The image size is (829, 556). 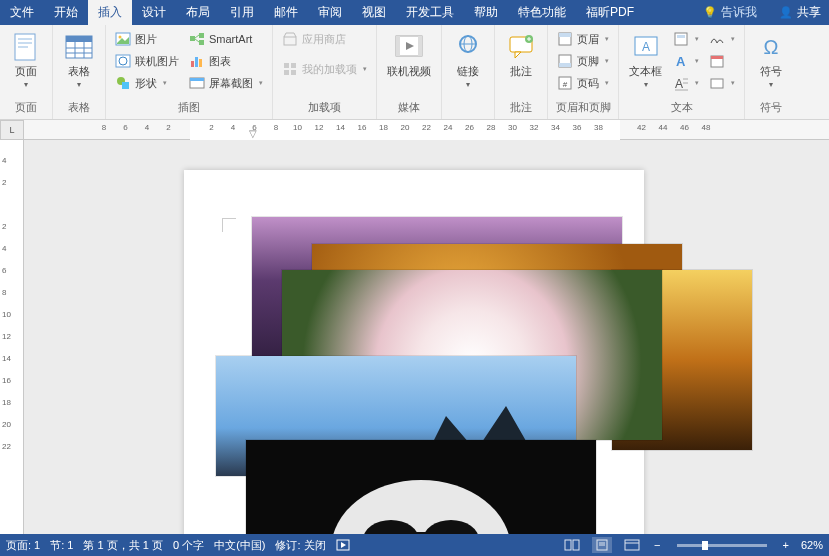 I want to click on ruler-tick: 24, so click(x=448, y=128).